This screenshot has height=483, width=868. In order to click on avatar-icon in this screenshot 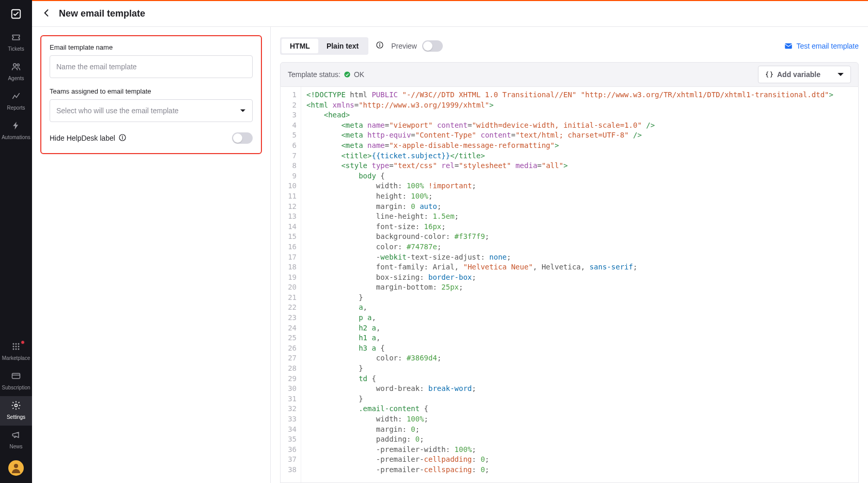, I will do `click(16, 468)`.